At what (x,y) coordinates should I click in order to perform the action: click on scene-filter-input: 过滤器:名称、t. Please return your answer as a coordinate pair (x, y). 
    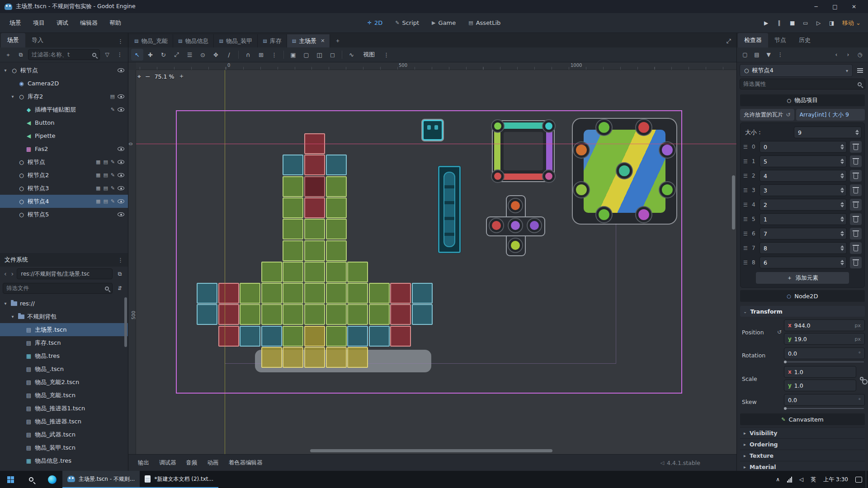
    Looking at the image, I should click on (64, 55).